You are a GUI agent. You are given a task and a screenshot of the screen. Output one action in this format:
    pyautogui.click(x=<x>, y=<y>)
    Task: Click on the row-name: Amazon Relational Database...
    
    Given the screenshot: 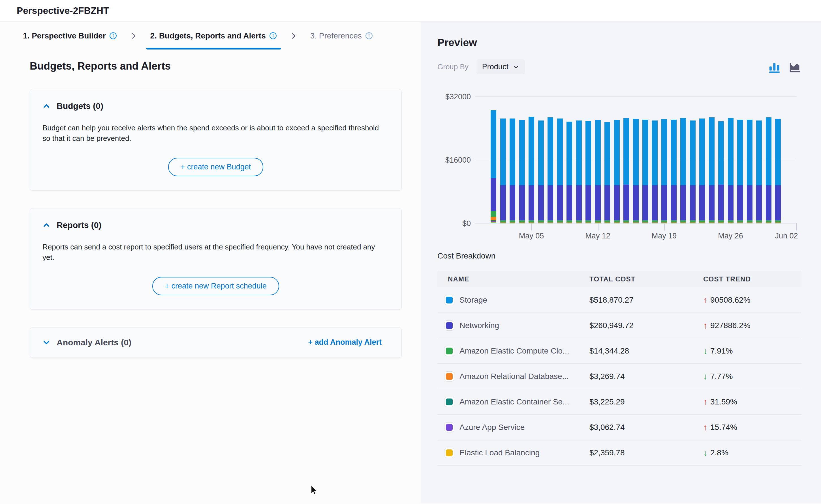 What is the action you would take?
    pyautogui.click(x=514, y=377)
    